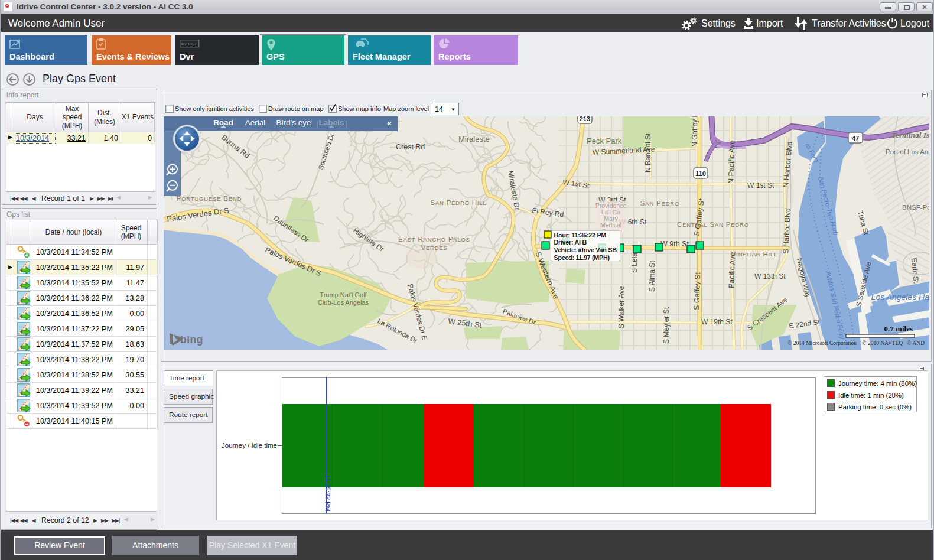 The image size is (934, 560). Describe the element at coordinates (701, 174) in the screenshot. I see `svg-text: 110` at that location.